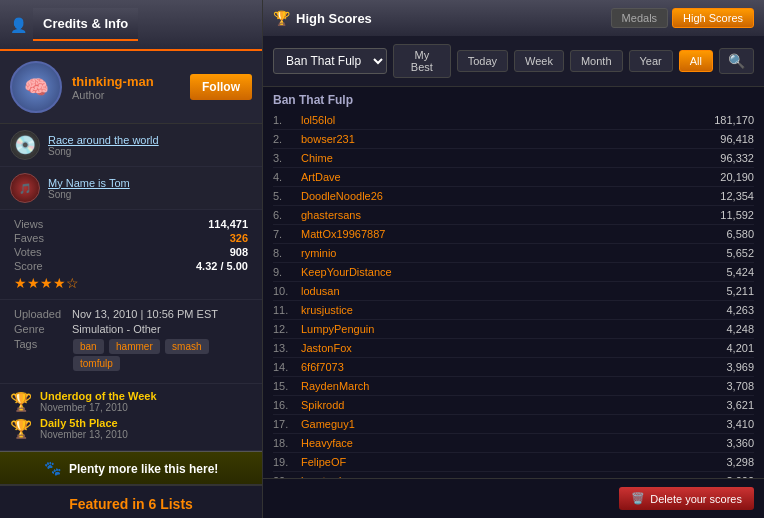  I want to click on award-2-date: November 13, 2010, so click(84, 434).